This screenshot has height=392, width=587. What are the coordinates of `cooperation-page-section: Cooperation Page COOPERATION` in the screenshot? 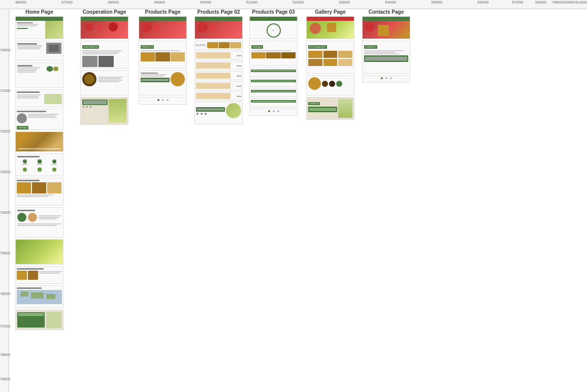 It's located at (105, 67).